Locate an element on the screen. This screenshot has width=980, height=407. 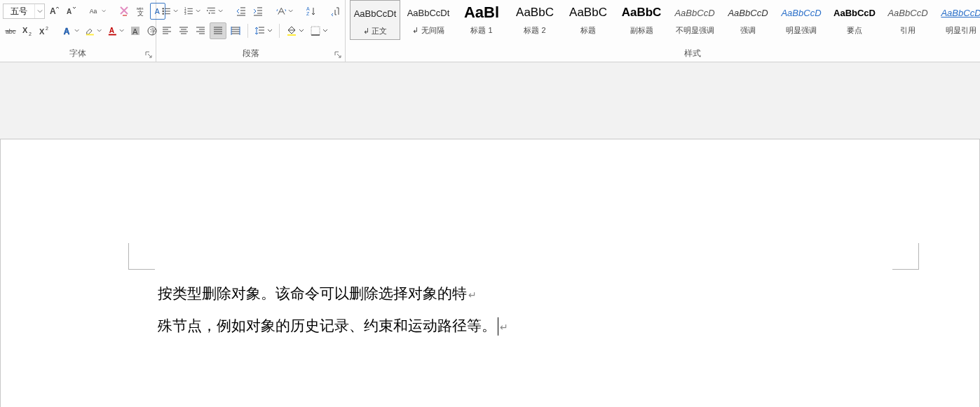
svg-text: 文 is located at coordinates (140, 13).